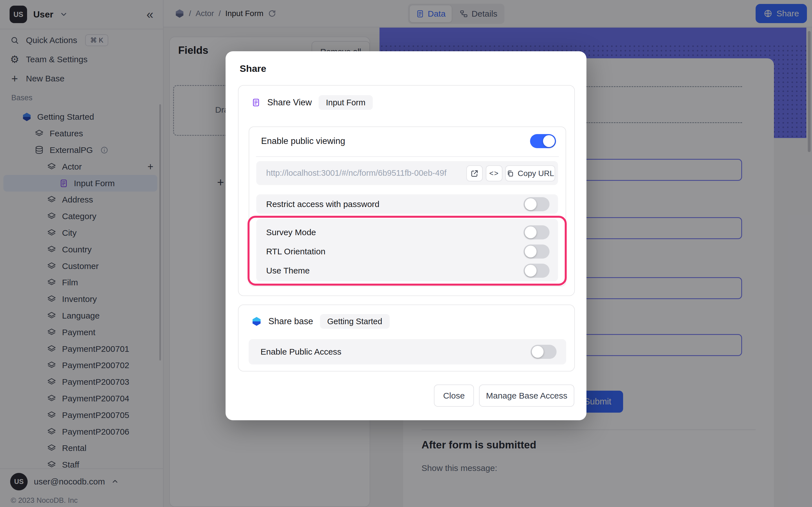 Image resolution: width=812 pixels, height=507 pixels. I want to click on survey-mode-label: Survey Mode, so click(291, 232).